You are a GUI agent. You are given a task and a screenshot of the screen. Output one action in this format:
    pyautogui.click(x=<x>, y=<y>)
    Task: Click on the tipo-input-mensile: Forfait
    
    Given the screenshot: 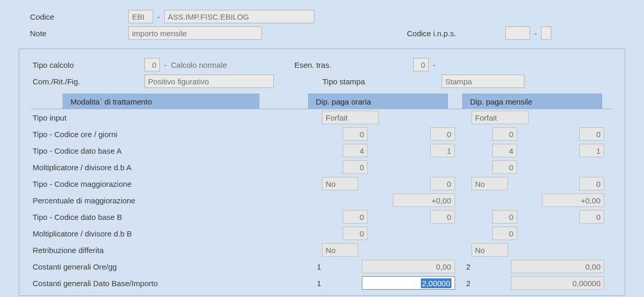 What is the action you would take?
    pyautogui.click(x=500, y=117)
    